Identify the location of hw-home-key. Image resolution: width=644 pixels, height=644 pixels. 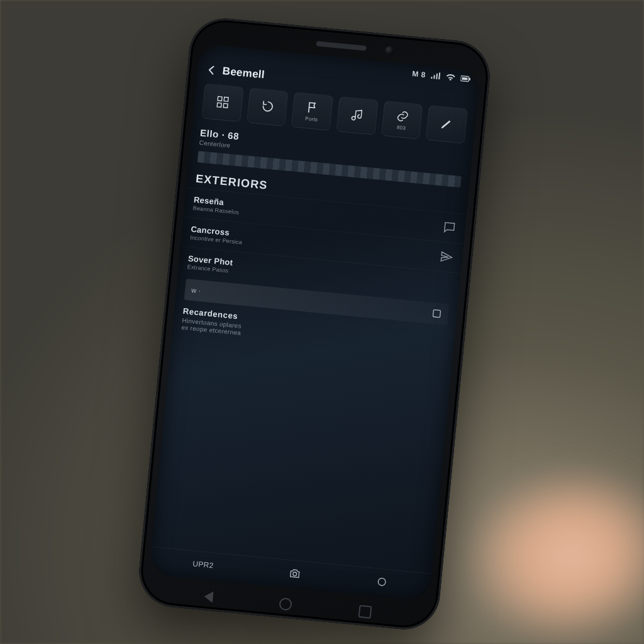
(286, 604).